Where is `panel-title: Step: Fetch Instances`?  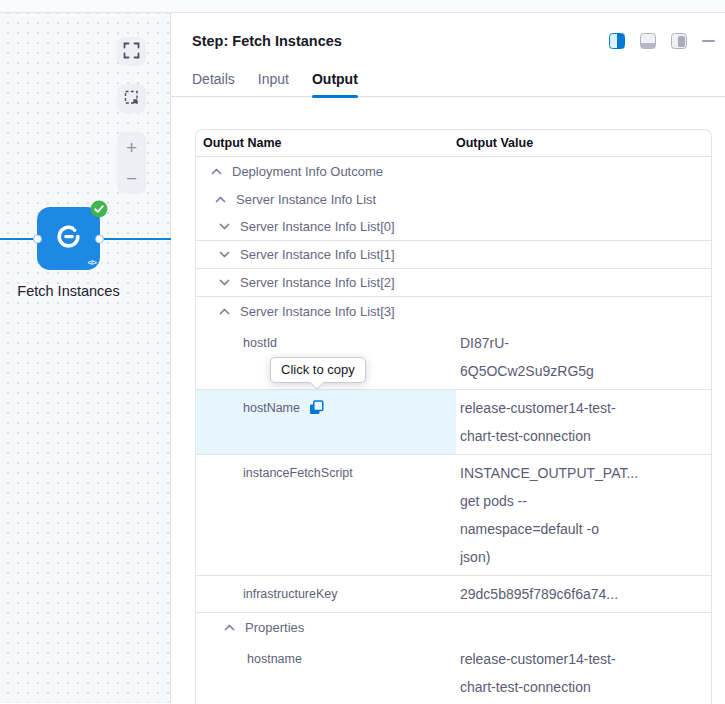 panel-title: Step: Fetch Instances is located at coordinates (267, 41).